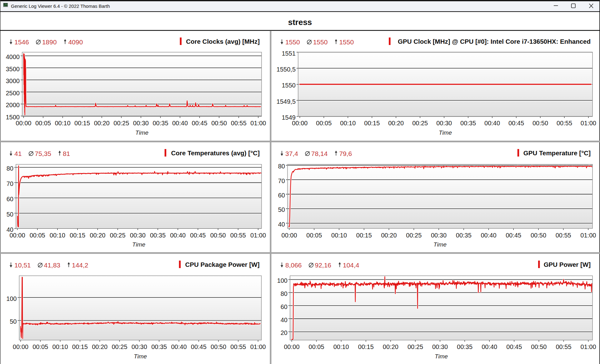 The image size is (600, 364). Describe the element at coordinates (61, 6) in the screenshot. I see `svg-text:Generic Log Viewer 6.4 - © 202: Generic Log Viewer 6.4 - © 2022 Thomas B…` at that location.